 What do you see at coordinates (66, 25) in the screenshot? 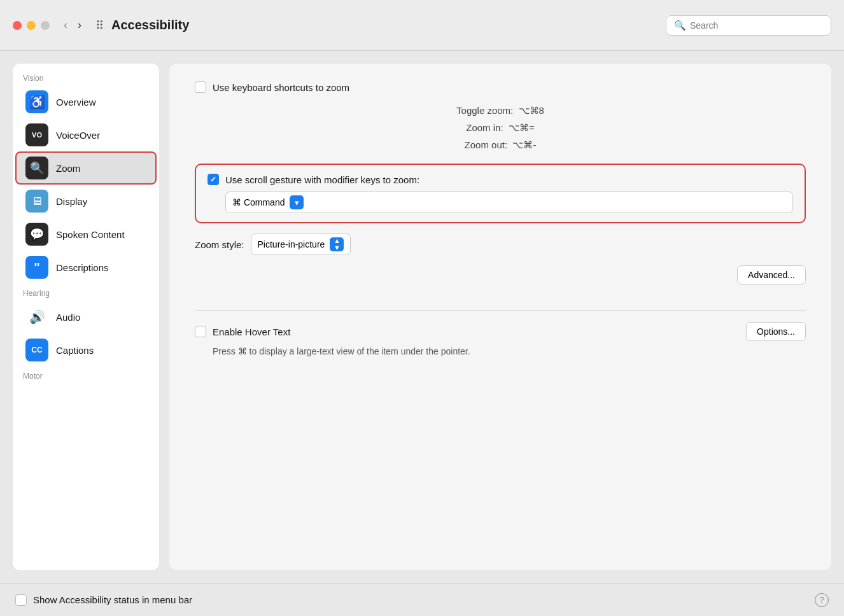
I see `back-button: ‹` at bounding box center [66, 25].